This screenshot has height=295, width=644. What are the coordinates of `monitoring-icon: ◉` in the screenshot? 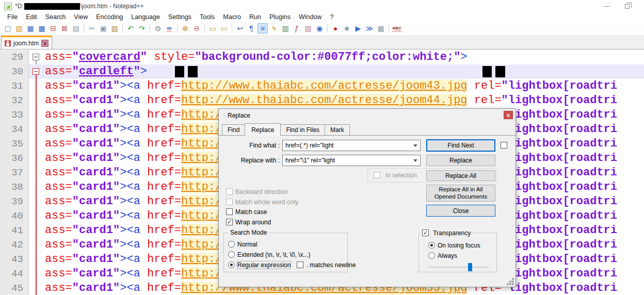 It's located at (319, 28).